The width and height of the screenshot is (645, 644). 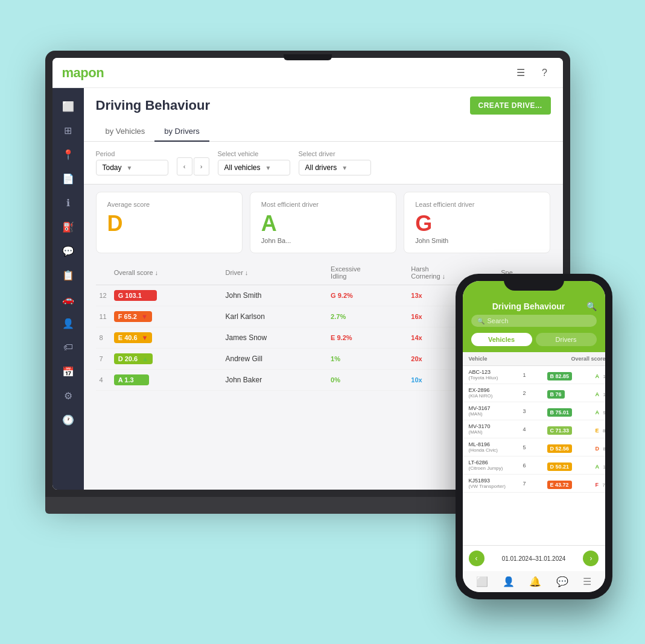 I want to click on sidebar-item-settings: ⚙, so click(x=68, y=396).